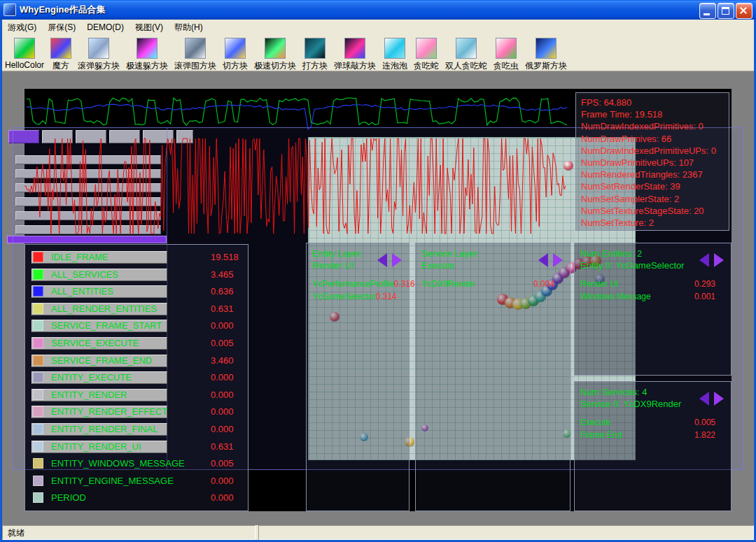 The width and height of the screenshot is (756, 542). Describe the element at coordinates (655, 151) in the screenshot. I see `stat-line: NumDrawIndexedPrimitiveUPs: 0` at that location.